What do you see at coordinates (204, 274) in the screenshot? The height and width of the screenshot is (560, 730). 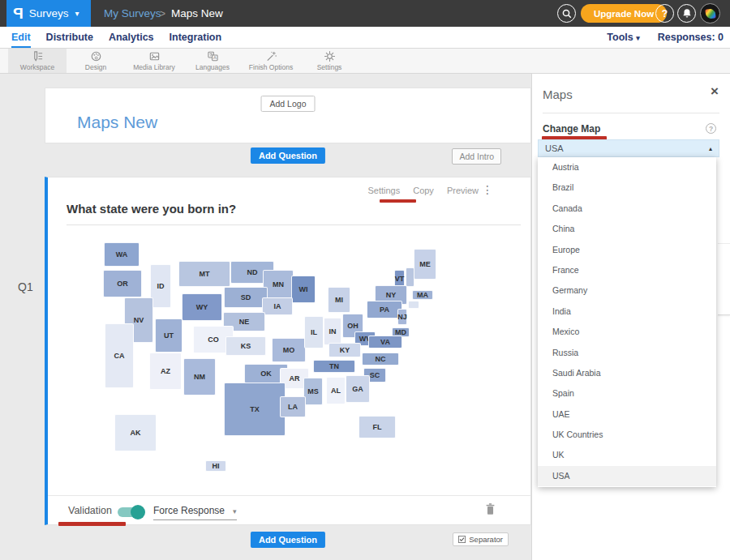 I see `map-state-mt: MT` at bounding box center [204, 274].